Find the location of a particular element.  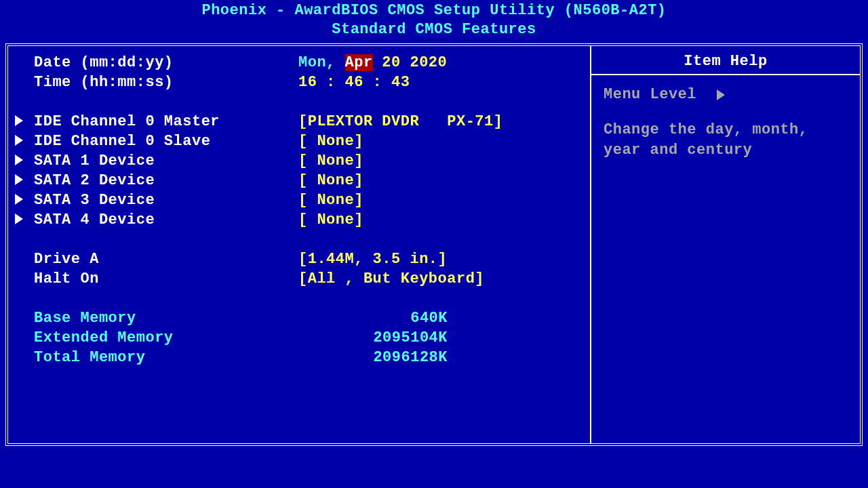

halt-on-label: Halt On is located at coordinates (166, 279).